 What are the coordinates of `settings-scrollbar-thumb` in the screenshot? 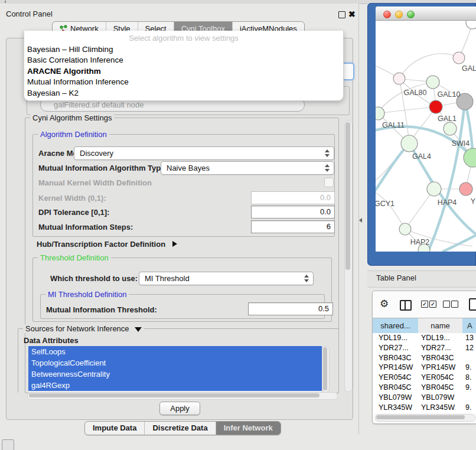 It's located at (348, 196).